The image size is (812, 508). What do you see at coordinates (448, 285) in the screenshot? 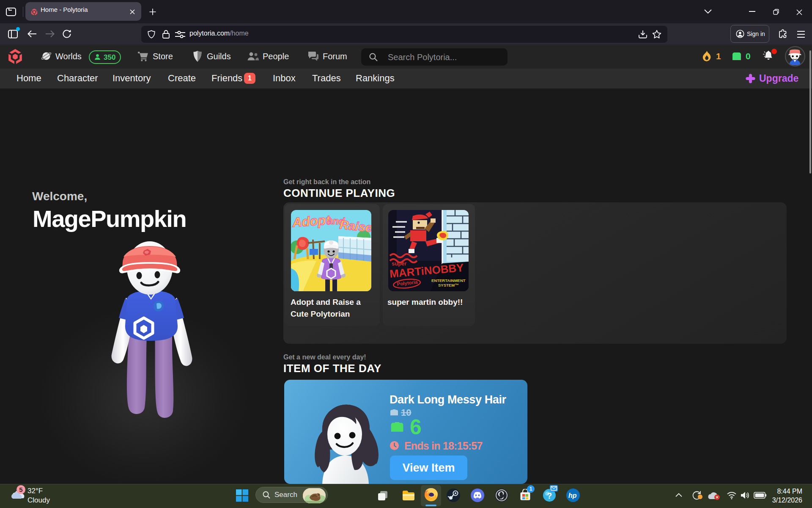
I see `svg-text: SYSTEM™` at bounding box center [448, 285].